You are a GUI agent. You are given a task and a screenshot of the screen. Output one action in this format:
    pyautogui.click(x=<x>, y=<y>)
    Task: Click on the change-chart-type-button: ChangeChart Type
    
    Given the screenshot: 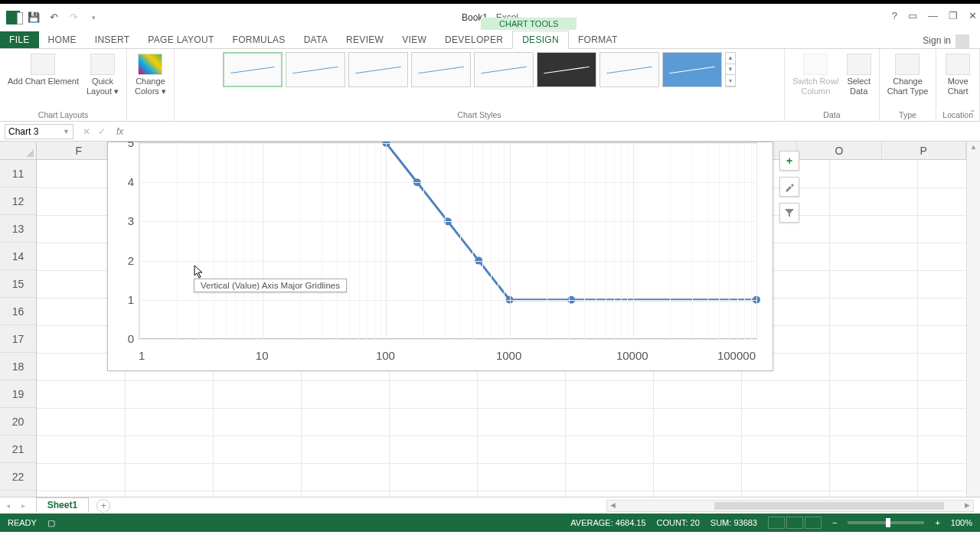 What is the action you would take?
    pyautogui.click(x=908, y=75)
    